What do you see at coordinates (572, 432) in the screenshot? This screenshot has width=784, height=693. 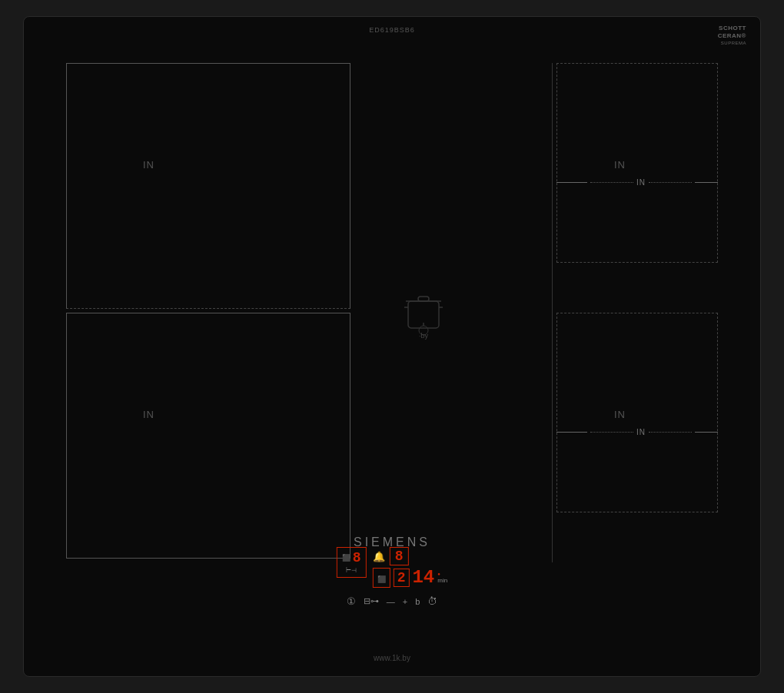 I see `slider-line-left-bottom` at bounding box center [572, 432].